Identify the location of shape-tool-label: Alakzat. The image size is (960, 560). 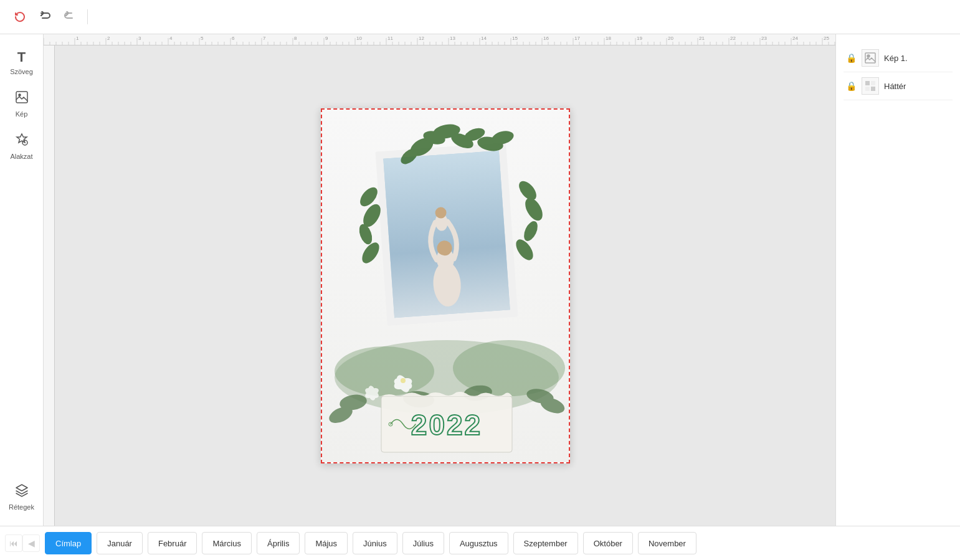
(21, 156).